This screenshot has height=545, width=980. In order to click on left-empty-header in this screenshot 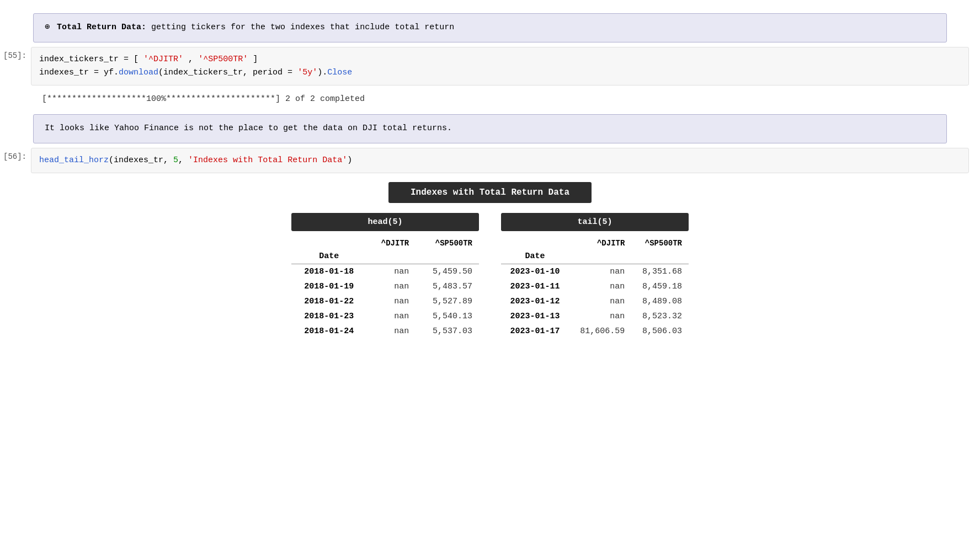, I will do `click(329, 243)`.